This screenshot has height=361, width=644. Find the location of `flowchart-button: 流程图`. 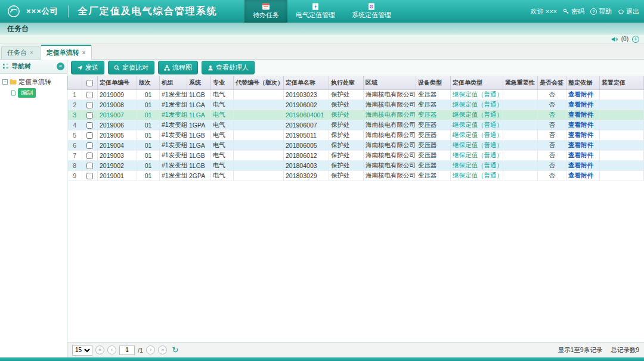

flowchart-button: 流程图 is located at coordinates (178, 68).